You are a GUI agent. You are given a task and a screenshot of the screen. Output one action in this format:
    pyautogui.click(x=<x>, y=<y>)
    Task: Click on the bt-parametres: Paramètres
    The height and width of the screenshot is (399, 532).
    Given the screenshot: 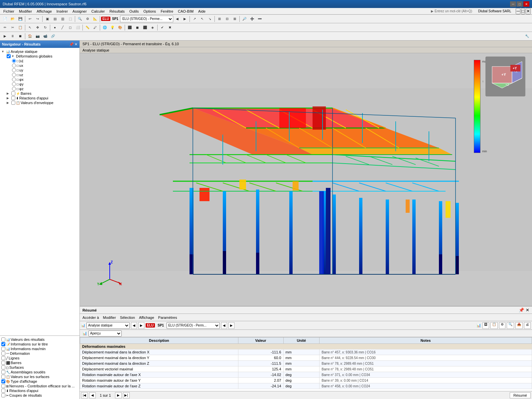 What is the action you would take?
    pyautogui.click(x=168, y=318)
    